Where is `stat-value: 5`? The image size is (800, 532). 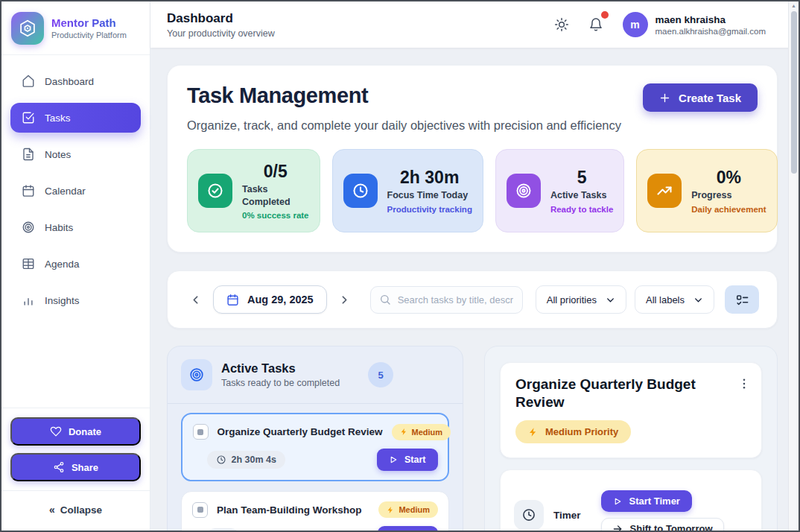
stat-value: 5 is located at coordinates (582, 177).